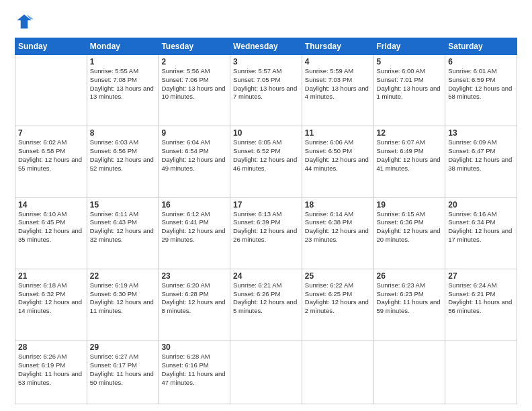 Image resolution: width=532 pixels, height=411 pixels. Describe the element at coordinates (123, 133) in the screenshot. I see `day-number: 8` at that location.